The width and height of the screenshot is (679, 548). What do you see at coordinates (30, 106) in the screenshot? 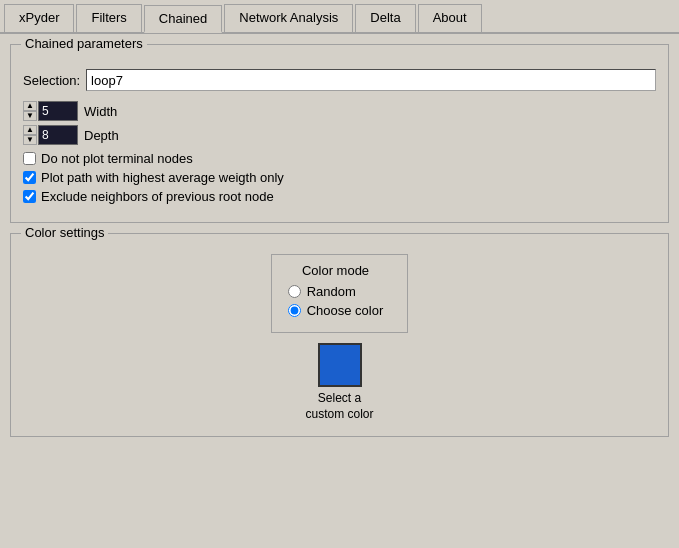
I see `width-up-arrow: ▲` at bounding box center [30, 106].